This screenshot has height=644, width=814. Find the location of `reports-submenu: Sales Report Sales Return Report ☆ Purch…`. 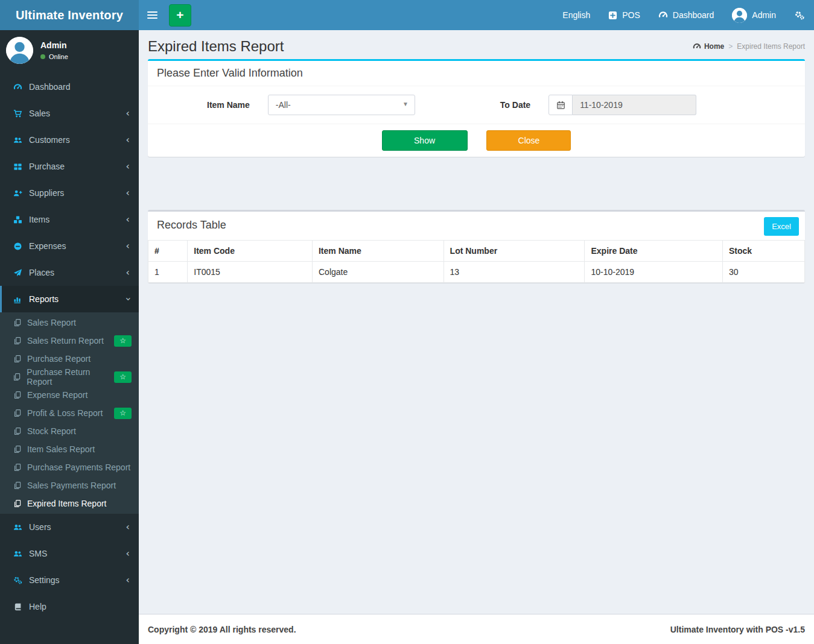

reports-submenu: Sales Report Sales Return Report ☆ Purch… is located at coordinates (69, 413).